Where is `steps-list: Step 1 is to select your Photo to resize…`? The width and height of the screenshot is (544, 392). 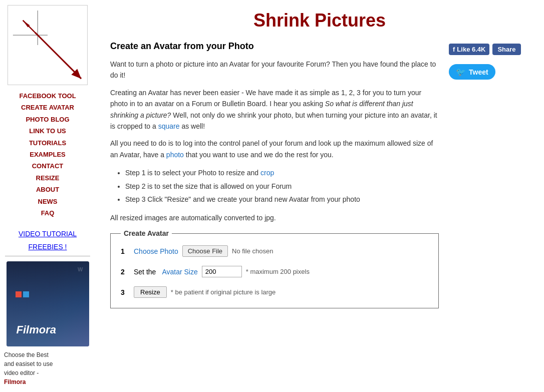 steps-list: Step 1 is to select your Photo to resize… is located at coordinates (282, 186).